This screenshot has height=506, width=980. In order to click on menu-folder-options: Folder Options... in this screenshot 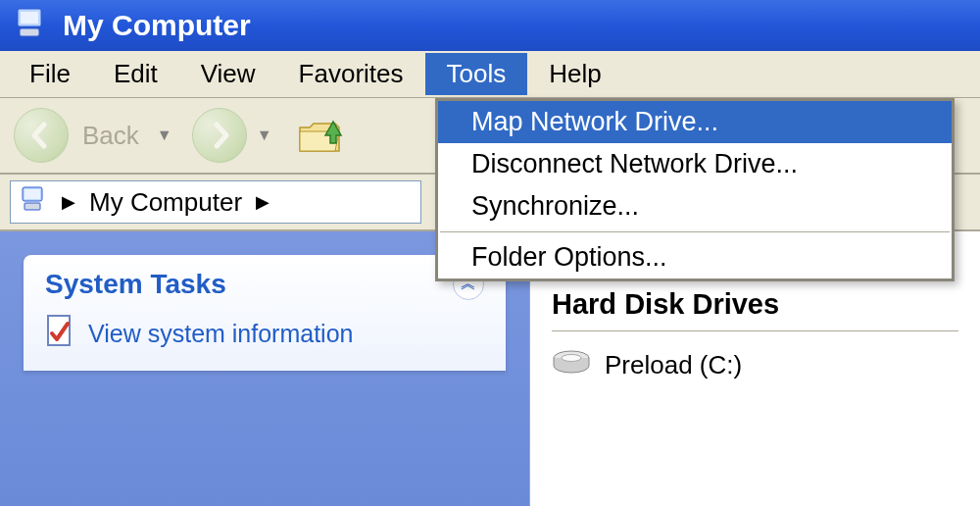, I will do `click(695, 257)`.